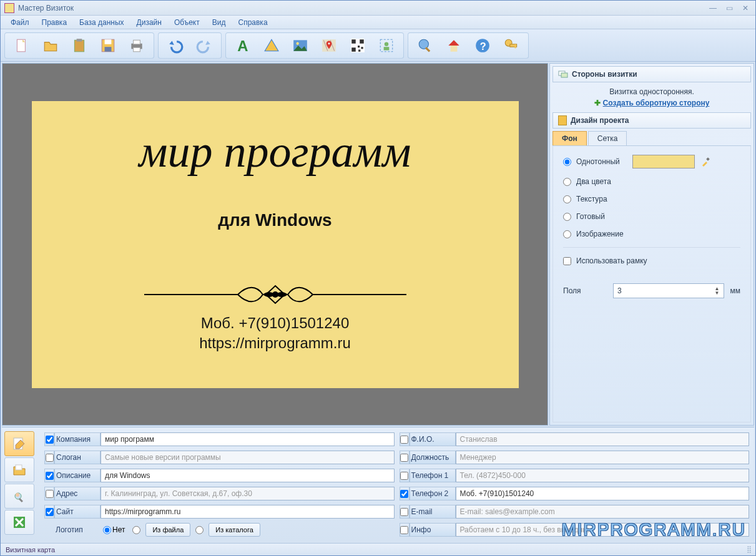 This screenshot has width=756, height=556. Describe the element at coordinates (51, 46) in the screenshot. I see `open-button` at that location.